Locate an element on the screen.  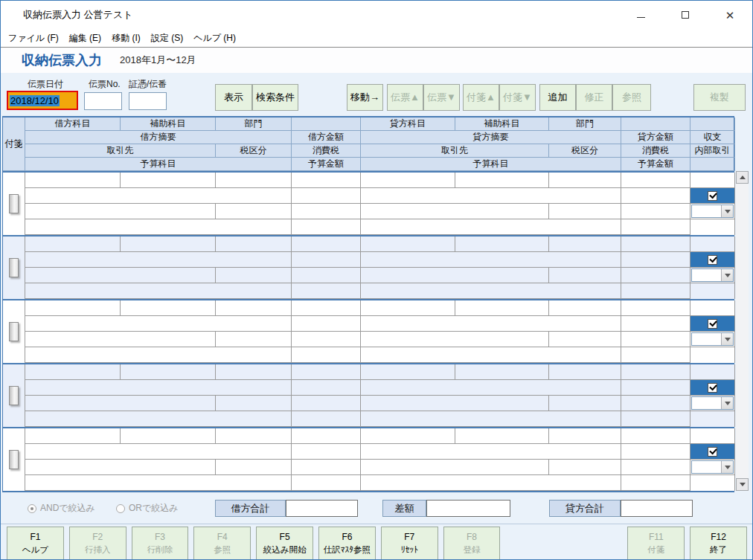
add-button: 追加 is located at coordinates (558, 97).